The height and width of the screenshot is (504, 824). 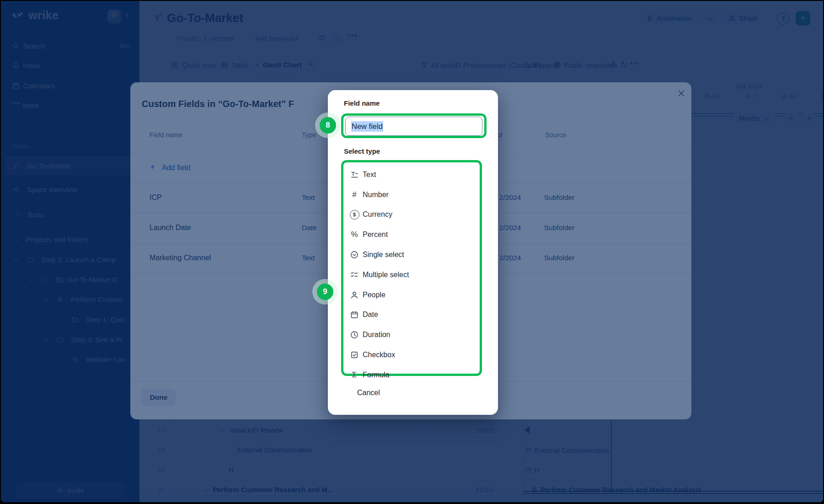 What do you see at coordinates (58, 240) in the screenshot?
I see `sidebar-item-projects: Projects and folders` at bounding box center [58, 240].